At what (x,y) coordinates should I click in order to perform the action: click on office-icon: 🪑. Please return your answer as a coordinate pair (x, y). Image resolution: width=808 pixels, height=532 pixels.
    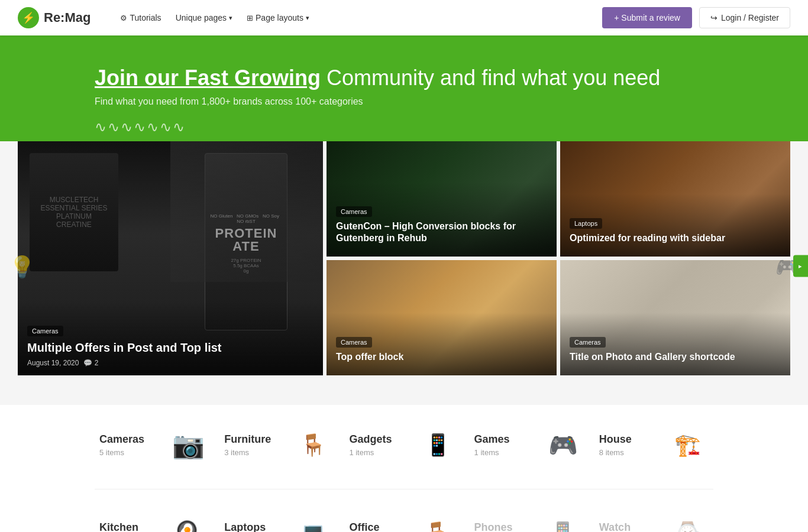
    Looking at the image, I should click on (438, 524).